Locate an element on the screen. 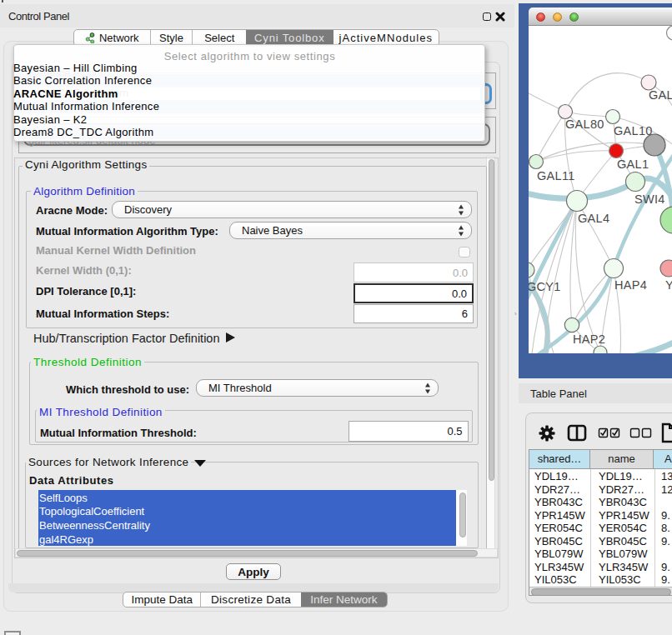 This screenshot has width=672, height=635. svg-text: GAL1 is located at coordinates (633, 164).